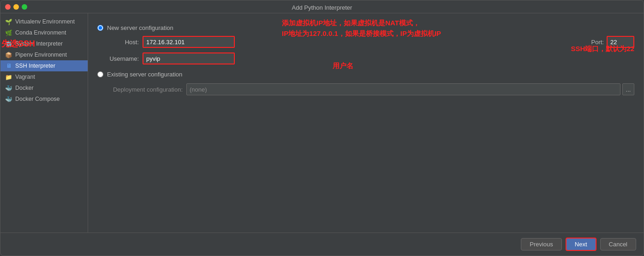  Describe the element at coordinates (44, 55) in the screenshot. I see `sidebar-item-pipenv: 📦 Pipenv Environment` at that location.